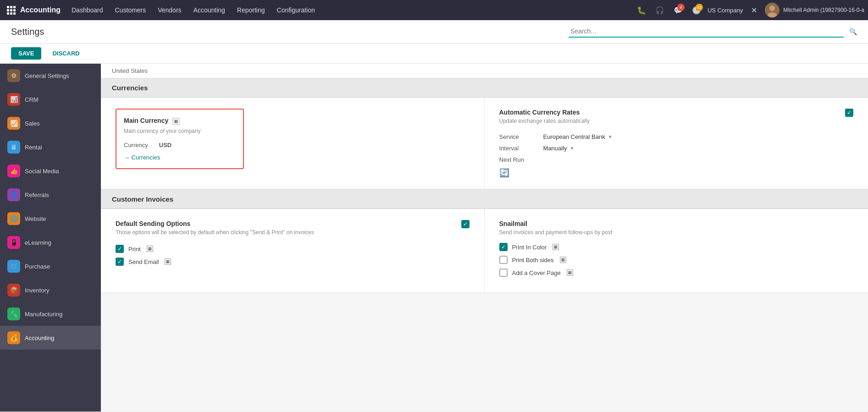 The height and width of the screenshot is (412, 868). I want to click on website-icon: 🌐, so click(14, 219).